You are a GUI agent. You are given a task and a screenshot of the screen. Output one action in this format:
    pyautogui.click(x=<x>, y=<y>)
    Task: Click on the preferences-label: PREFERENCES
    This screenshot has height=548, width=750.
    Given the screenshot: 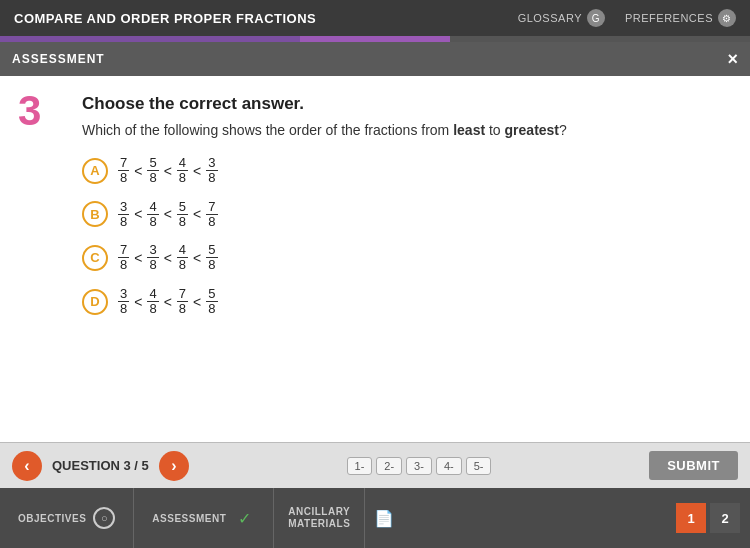 What is the action you would take?
    pyautogui.click(x=669, y=18)
    